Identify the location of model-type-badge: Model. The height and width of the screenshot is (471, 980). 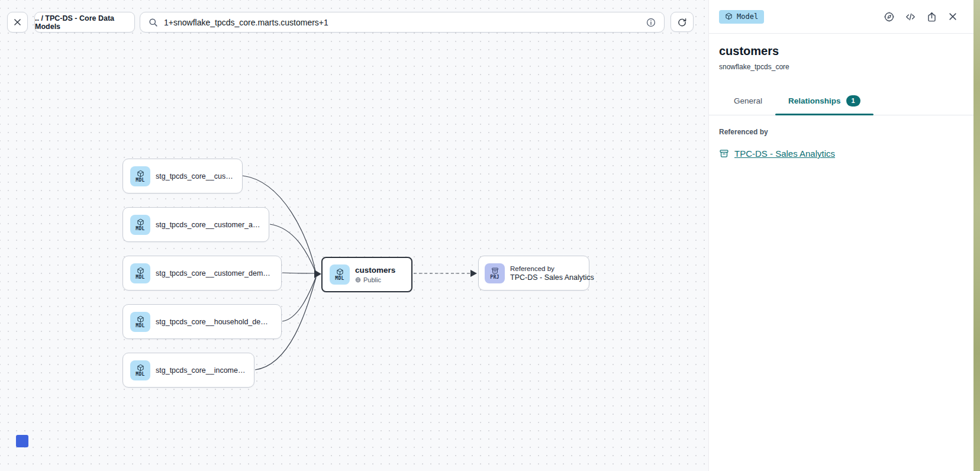
(742, 17).